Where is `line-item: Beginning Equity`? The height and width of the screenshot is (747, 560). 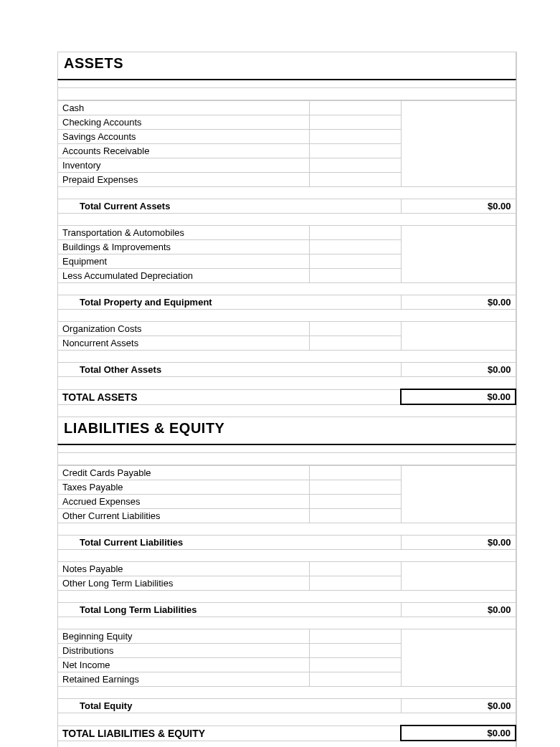 line-item: Beginning Equity is located at coordinates (287, 637).